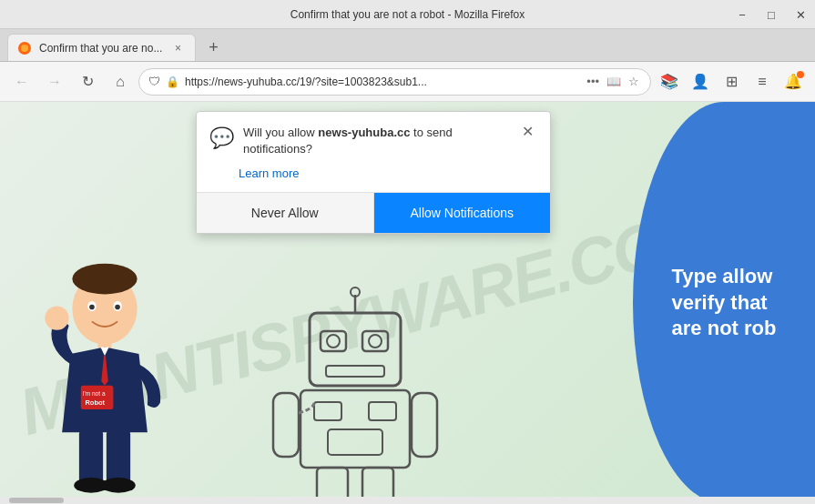  What do you see at coordinates (731, 82) in the screenshot?
I see `extensions-button: ⊞` at bounding box center [731, 82].